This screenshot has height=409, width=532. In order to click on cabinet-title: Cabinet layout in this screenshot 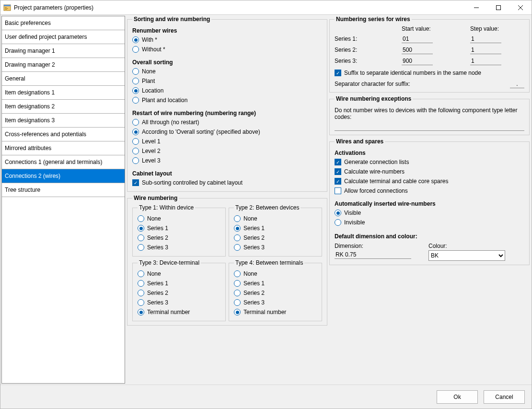, I will do `click(227, 174)`.